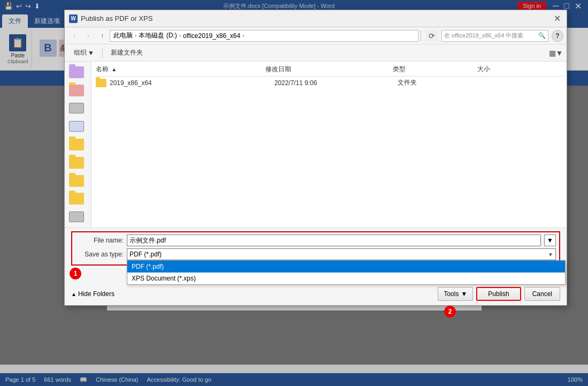  What do you see at coordinates (316, 293) in the screenshot?
I see `action-row: ▲ Hide Folders Tools ▼ Publish Cancel` at bounding box center [316, 293].